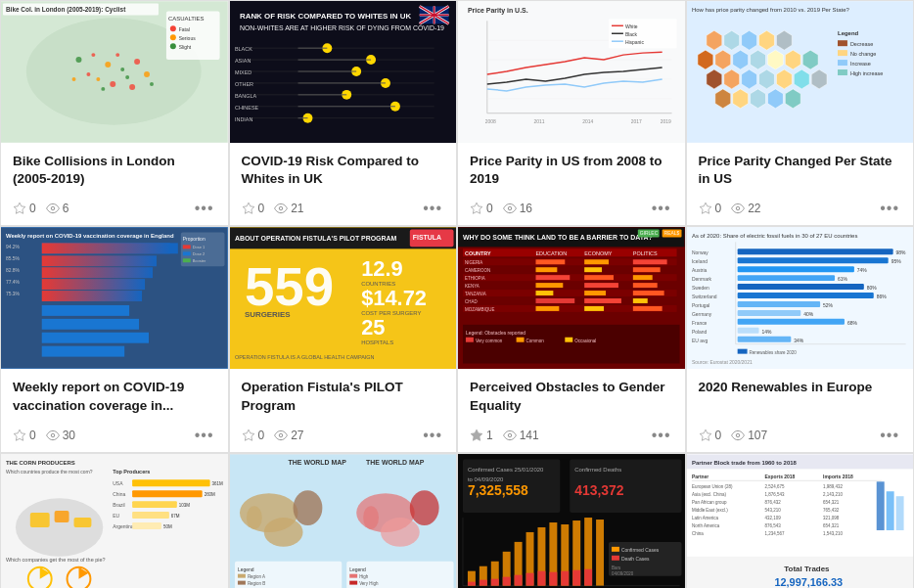  I want to click on svg-text: 98%, so click(900, 254).